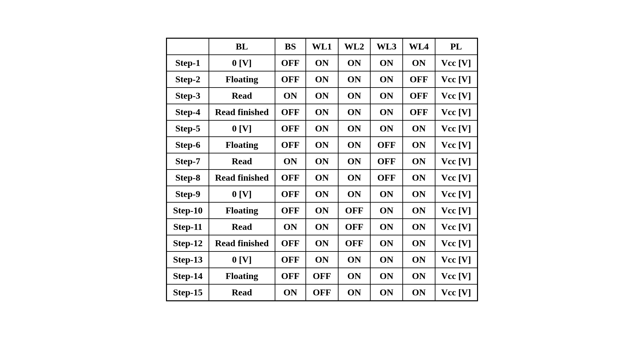  Describe the element at coordinates (354, 112) in the screenshot. I see `cell-r3-c4: ON` at that location.